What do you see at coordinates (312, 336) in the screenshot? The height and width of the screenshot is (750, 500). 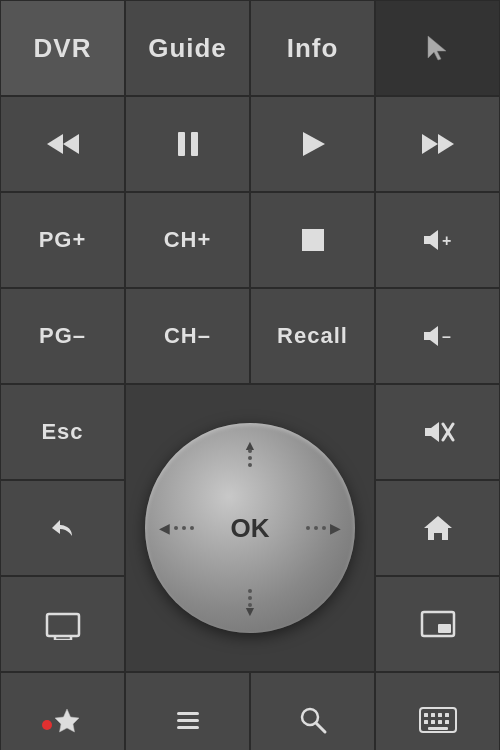 I see `recall-label: Recall` at bounding box center [312, 336].